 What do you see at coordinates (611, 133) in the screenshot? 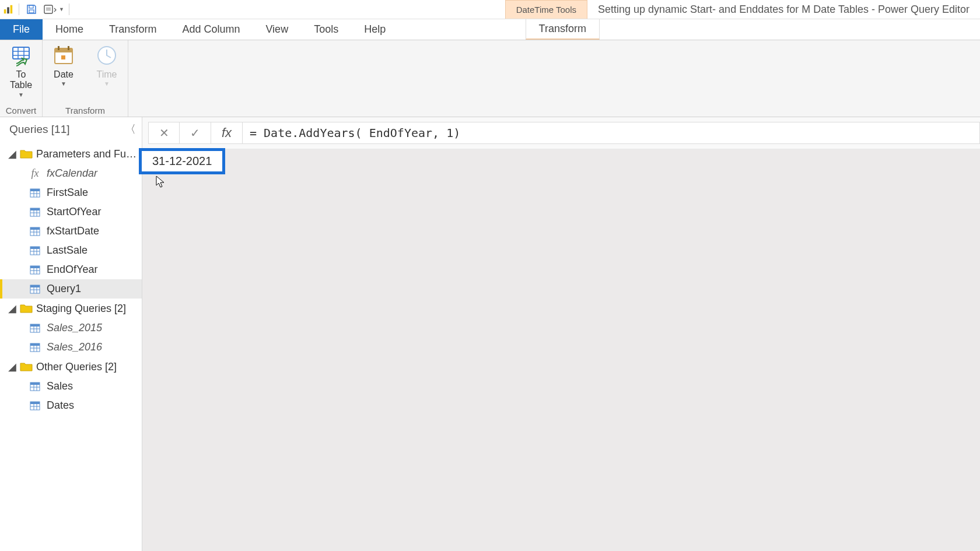
I see `formula-input: = Date.AddYears( EndOfYear, 1)` at bounding box center [611, 133].